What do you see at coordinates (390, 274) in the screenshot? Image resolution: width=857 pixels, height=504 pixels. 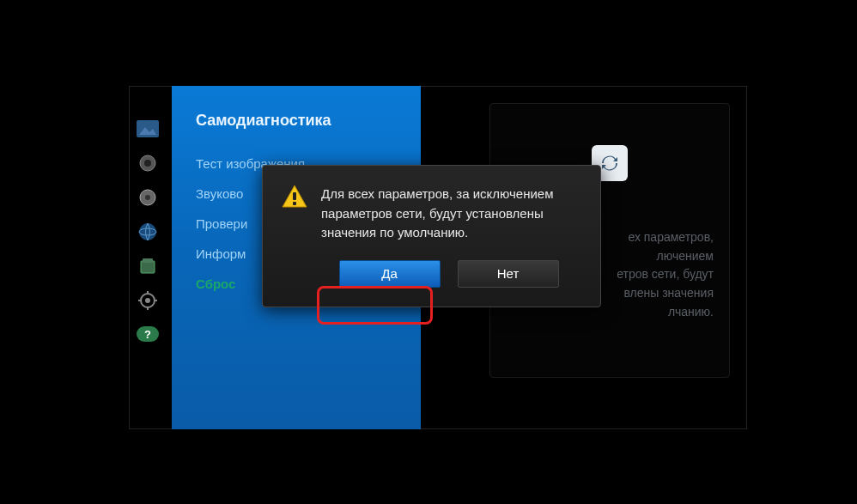 I see `yes-button: Да` at bounding box center [390, 274].